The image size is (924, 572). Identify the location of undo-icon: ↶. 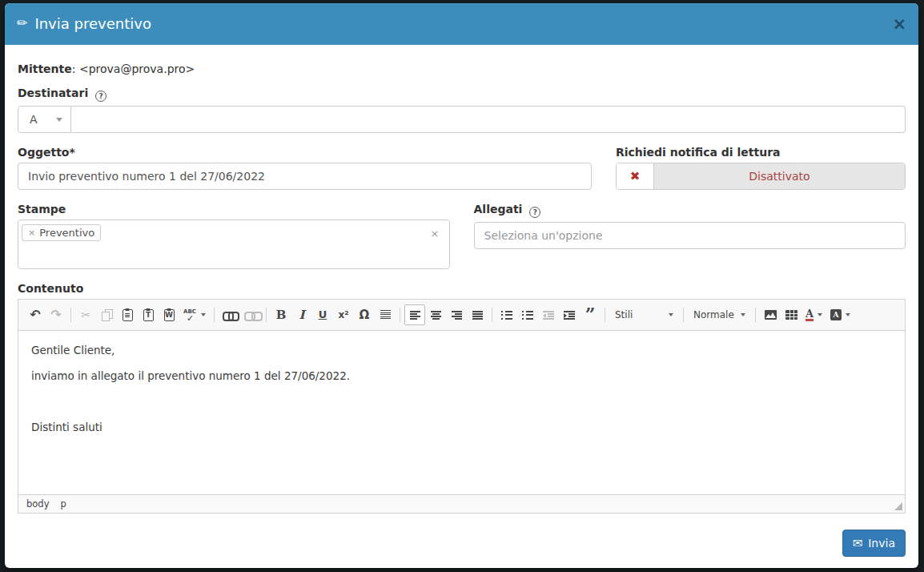
(35, 315).